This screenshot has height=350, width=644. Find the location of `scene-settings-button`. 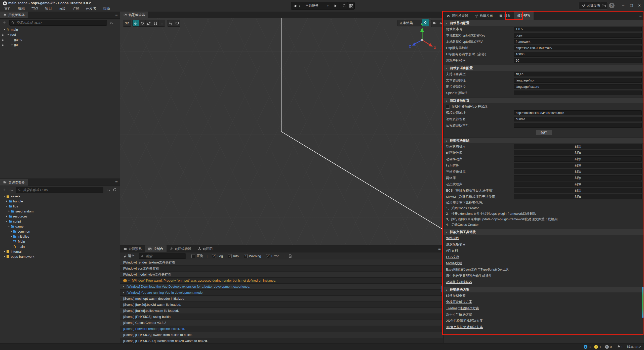

scene-settings-button is located at coordinates (441, 23).